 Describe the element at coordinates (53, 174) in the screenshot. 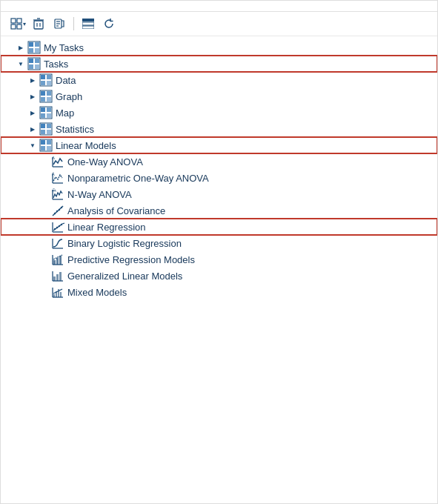

I see `svg-text: Ā` at that location.